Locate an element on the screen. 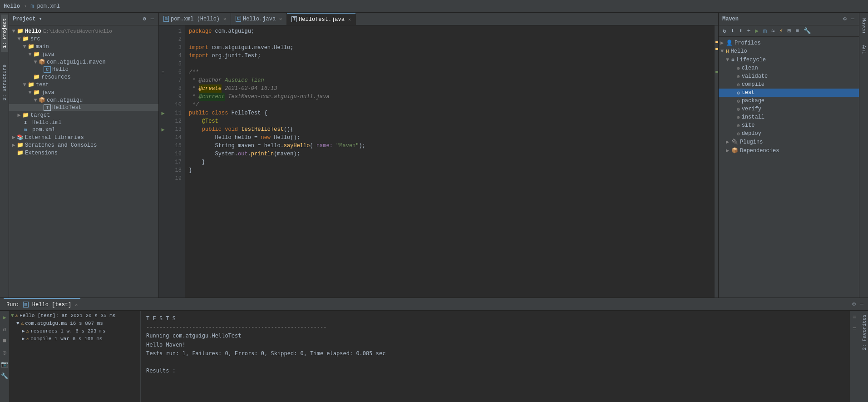 This screenshot has width=868, height=402. tree-item-resources: 📁 resources is located at coordinates (84, 77).